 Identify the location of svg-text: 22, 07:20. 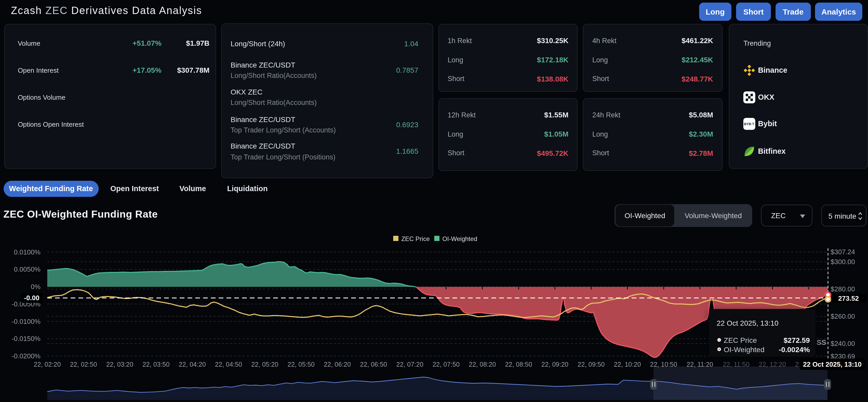
(410, 364).